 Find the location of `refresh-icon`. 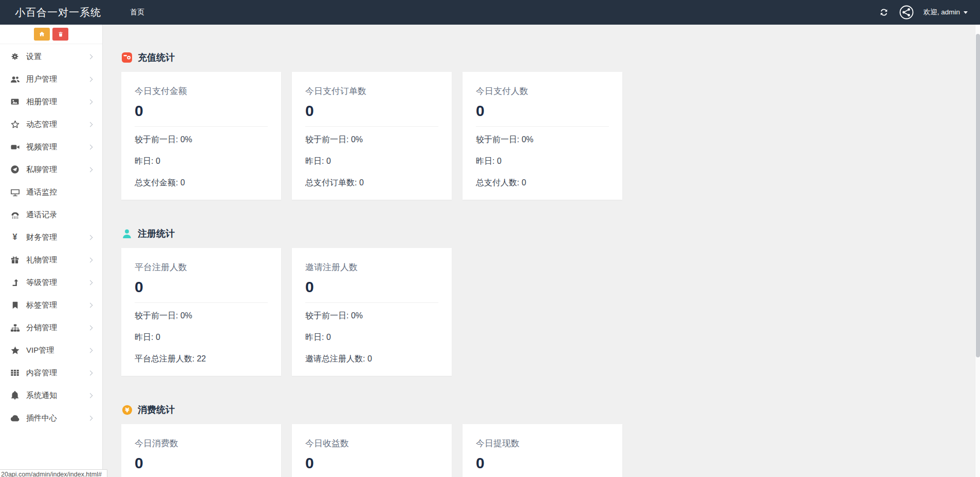

refresh-icon is located at coordinates (884, 12).